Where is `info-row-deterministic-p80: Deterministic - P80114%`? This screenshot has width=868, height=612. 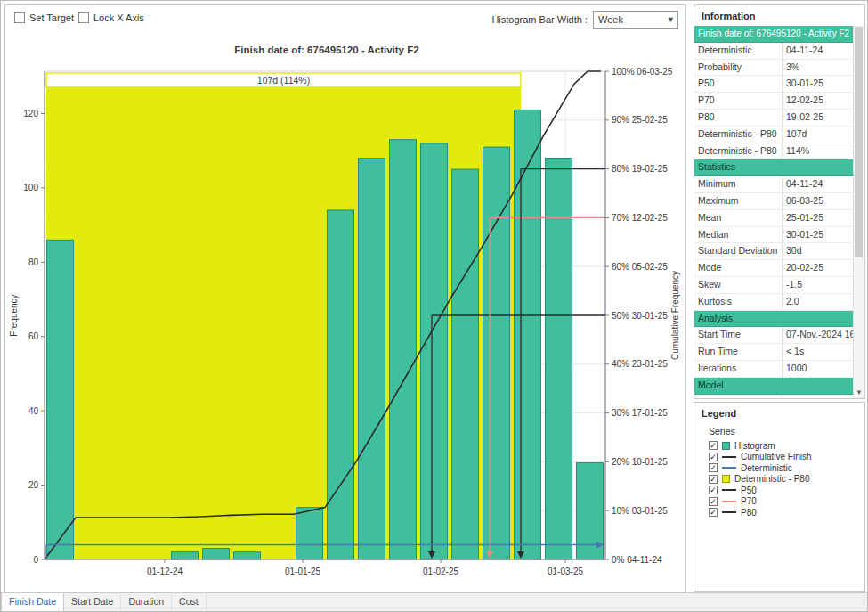 info-row-deterministic-p80: Deterministic - P80114% is located at coordinates (775, 151).